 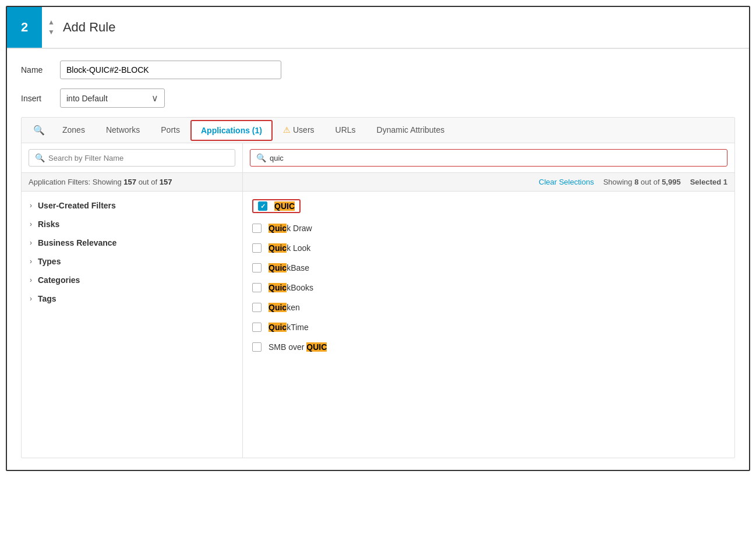 I want to click on filter-search-icon: 🔍, so click(x=40, y=158).